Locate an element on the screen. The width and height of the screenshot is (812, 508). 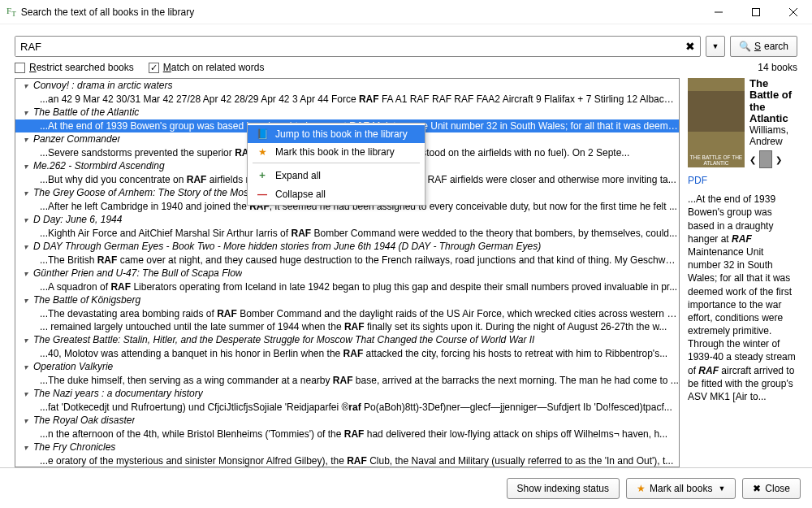
book-author: Williams, Andrew is located at coordinates (773, 136).